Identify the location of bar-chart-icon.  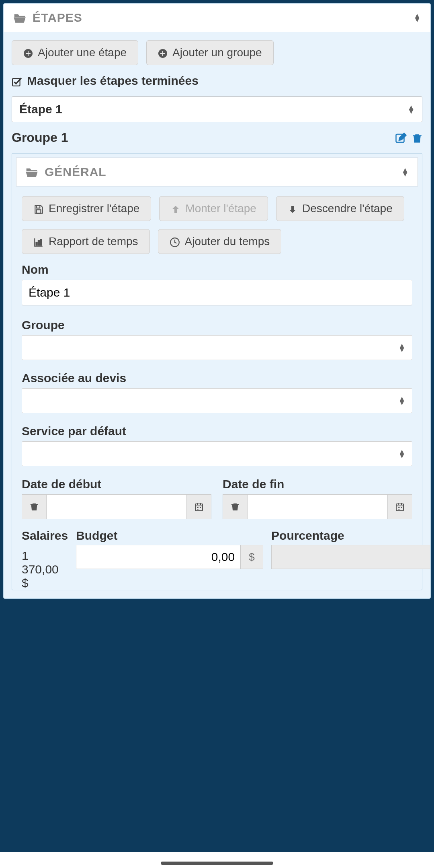
(39, 242).